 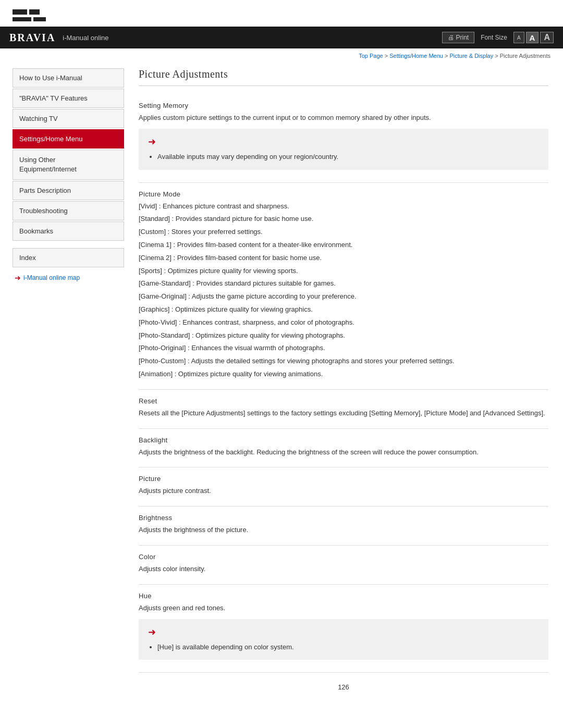 What do you see at coordinates (344, 194) in the screenshot?
I see `section-title-picture-mode: Picture Mode` at bounding box center [344, 194].